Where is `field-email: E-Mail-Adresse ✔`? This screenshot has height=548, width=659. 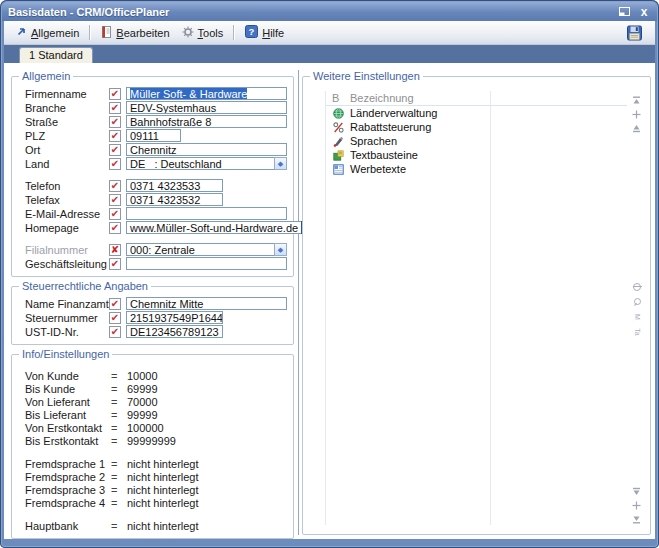 field-email: E-Mail-Adresse ✔ is located at coordinates (156, 214).